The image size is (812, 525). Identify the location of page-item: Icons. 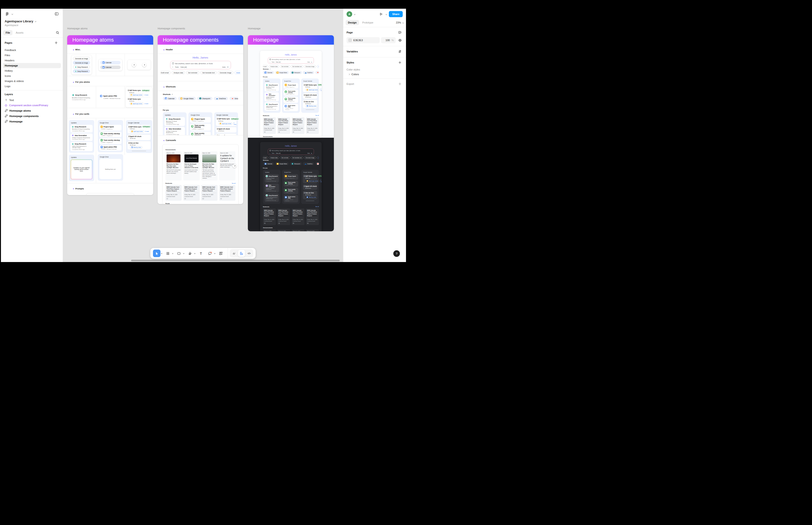
(32, 76).